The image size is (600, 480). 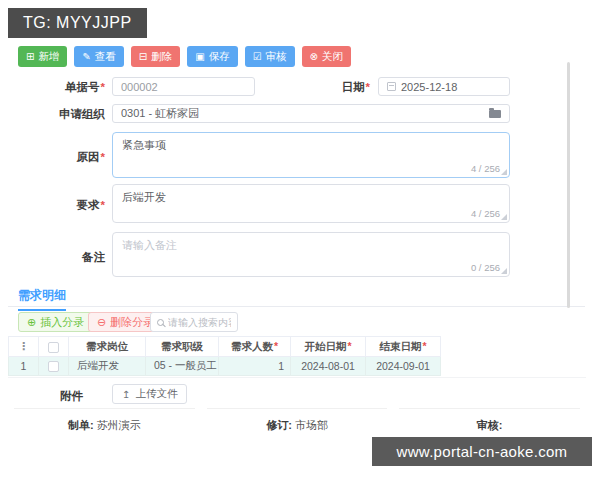 I want to click on remark-counter: 0 / 256, so click(x=486, y=268).